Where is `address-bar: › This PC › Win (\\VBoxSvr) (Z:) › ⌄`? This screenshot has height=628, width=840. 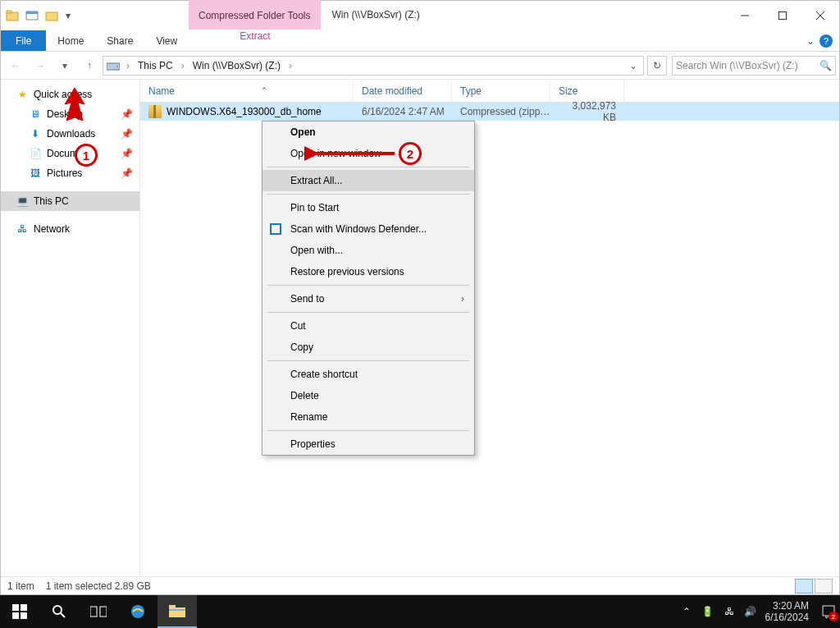
address-bar: › This PC › Win (\\VBoxSvr) (Z:) › ⌄ is located at coordinates (373, 66).